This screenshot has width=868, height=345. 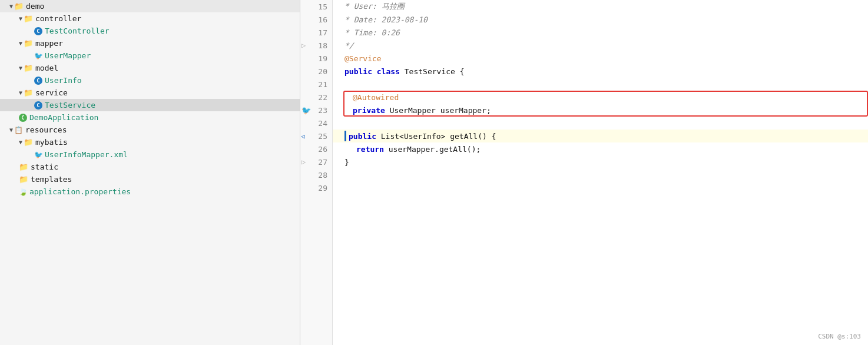 I want to click on tree-item-model: ▼ 📁 model, so click(x=150, y=68).